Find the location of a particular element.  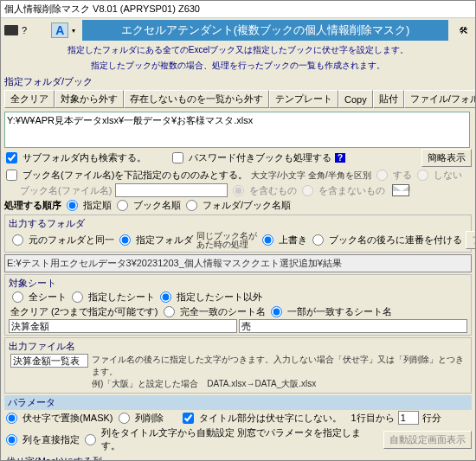

subfolder-checkbox is located at coordinates (12, 157).